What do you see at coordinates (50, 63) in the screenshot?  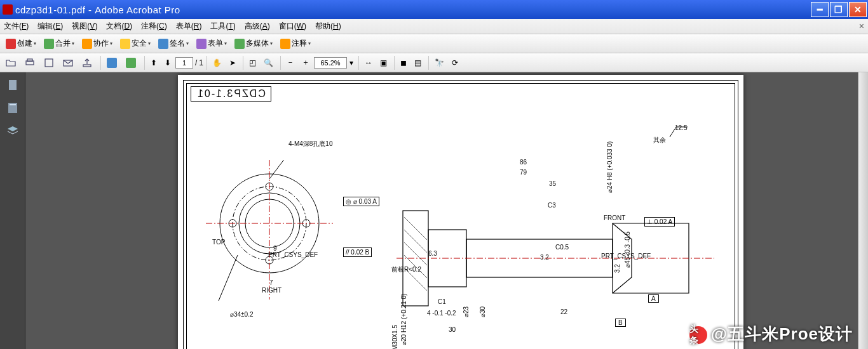 I see `save-button` at bounding box center [50, 63].